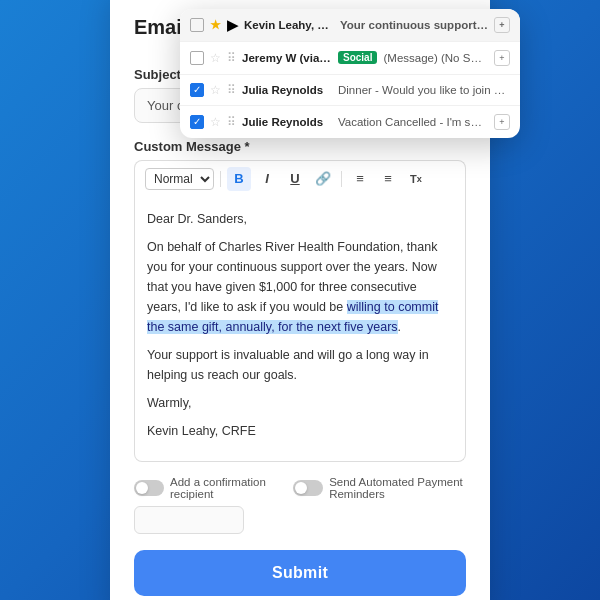 The width and height of the screenshot is (600, 600). I want to click on reminders-toggle, so click(308, 488).